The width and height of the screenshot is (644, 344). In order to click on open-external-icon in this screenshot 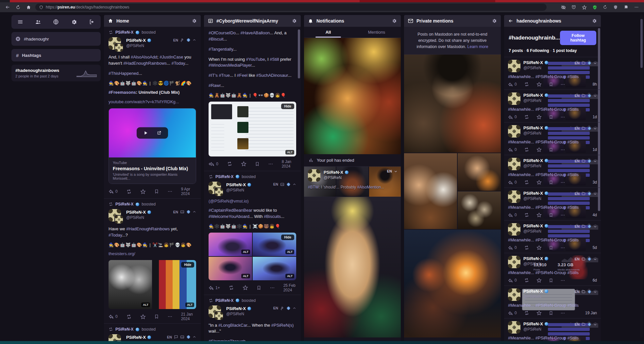, I will do `click(159, 133)`.